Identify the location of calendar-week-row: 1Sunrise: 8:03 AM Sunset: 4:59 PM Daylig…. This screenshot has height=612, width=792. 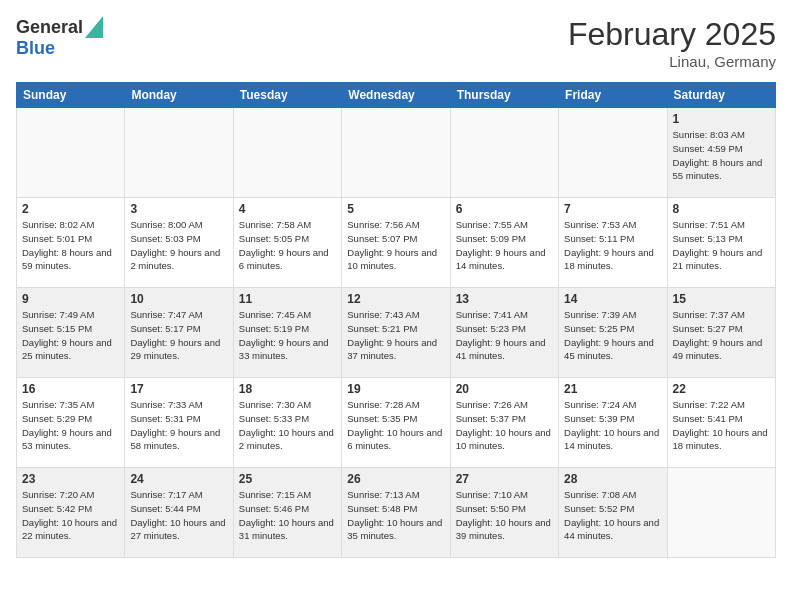
(396, 153).